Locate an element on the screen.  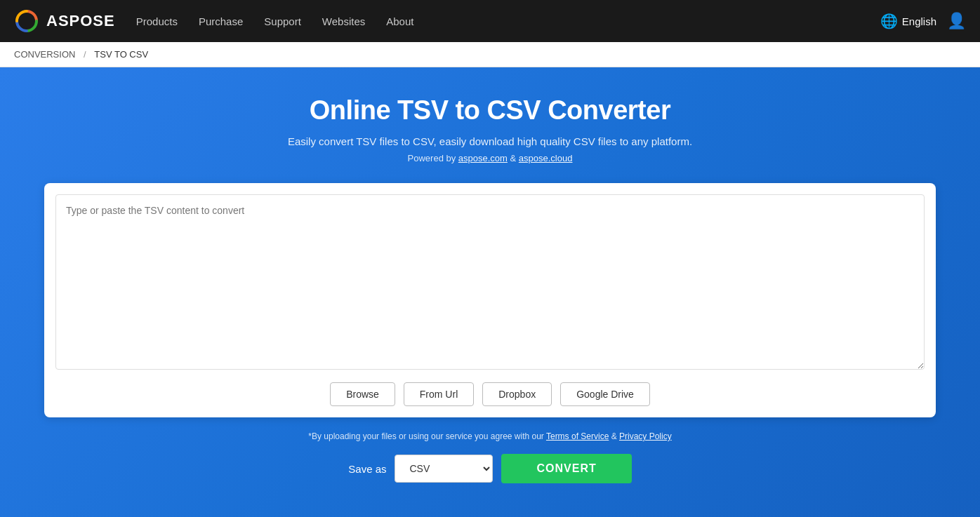
hero-subtitle: Easily convert TSV files to CSV, easily … is located at coordinates (490, 142).